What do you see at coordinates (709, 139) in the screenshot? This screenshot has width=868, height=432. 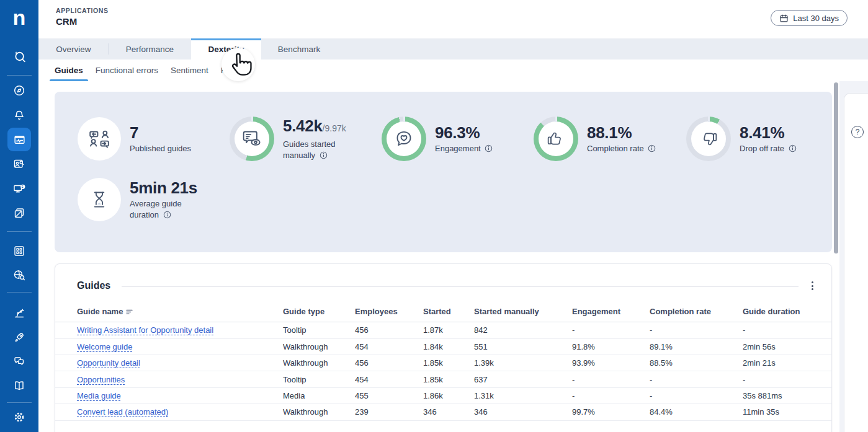 I see `thumbs-down-icon` at bounding box center [709, 139].